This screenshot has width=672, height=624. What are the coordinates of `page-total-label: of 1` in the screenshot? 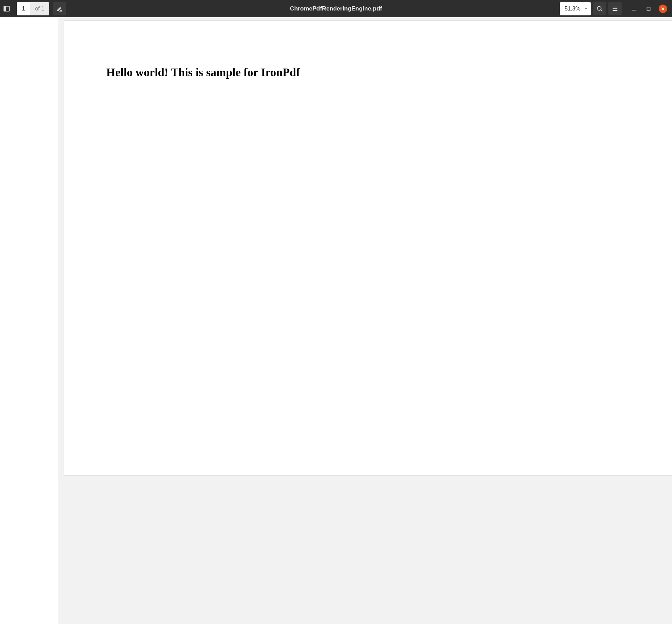 It's located at (40, 9).